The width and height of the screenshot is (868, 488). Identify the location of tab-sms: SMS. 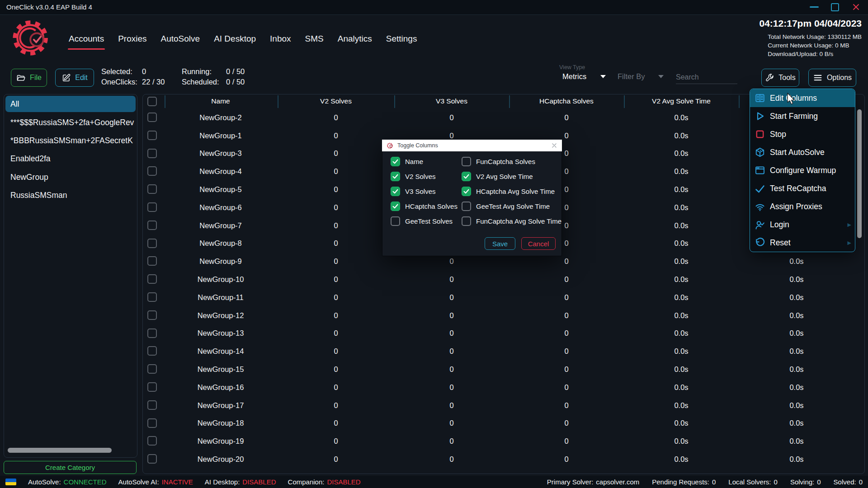
(315, 39).